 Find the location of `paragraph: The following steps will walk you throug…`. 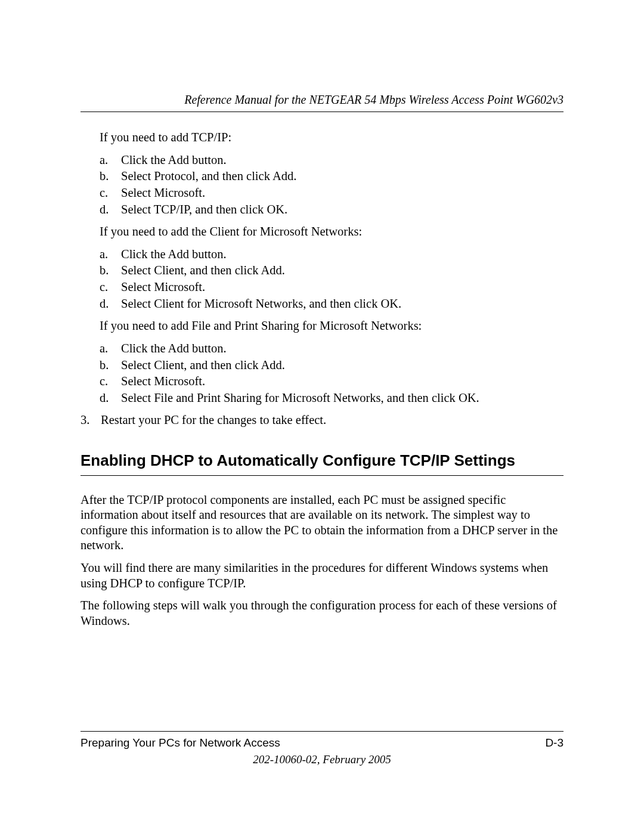

paragraph: The following steps will walk you throug… is located at coordinates (322, 613).